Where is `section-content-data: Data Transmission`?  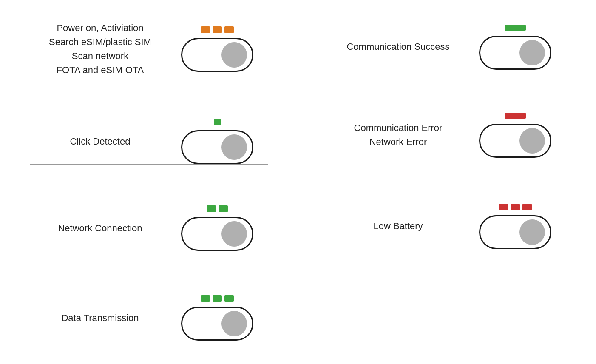
section-content-data: Data Transmission is located at coordinates (149, 318).